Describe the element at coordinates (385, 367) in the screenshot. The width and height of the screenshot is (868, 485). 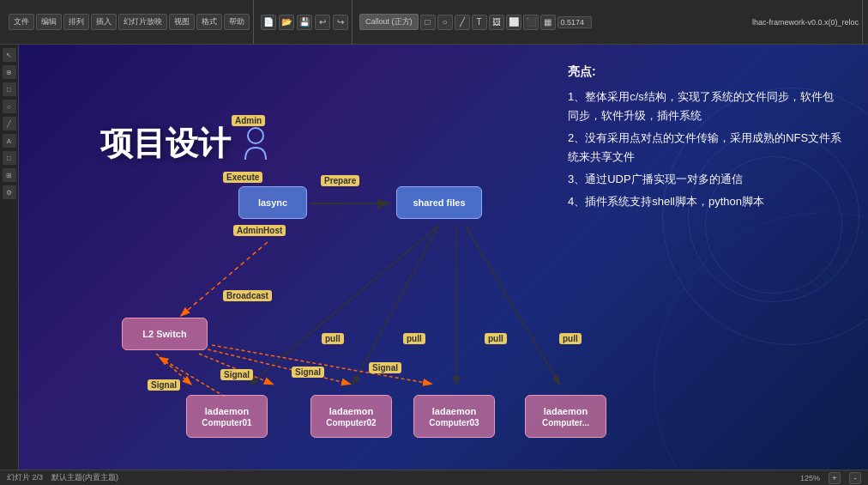
I see `signal-label-4: Signal` at that location.